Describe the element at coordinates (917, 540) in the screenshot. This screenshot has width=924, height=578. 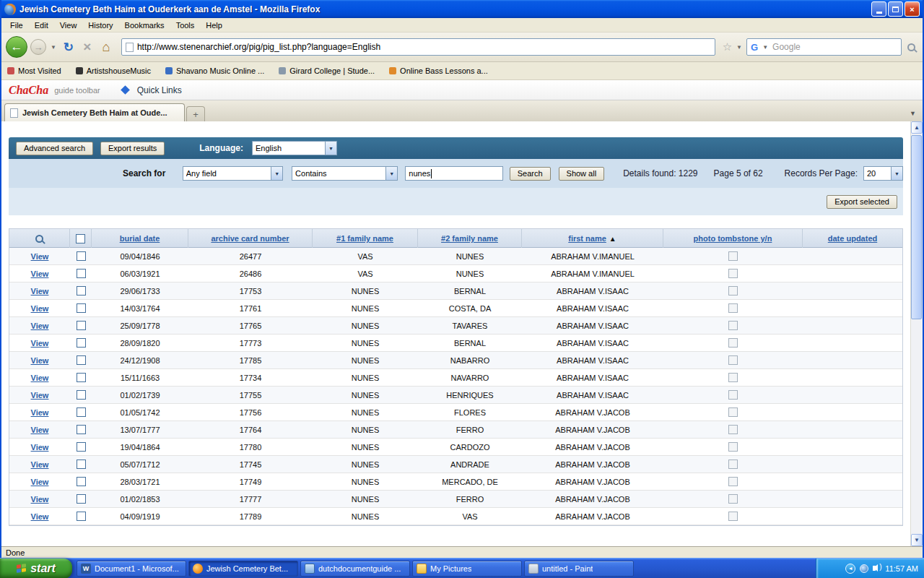
I see `scroll-down-icon: ▼` at that location.